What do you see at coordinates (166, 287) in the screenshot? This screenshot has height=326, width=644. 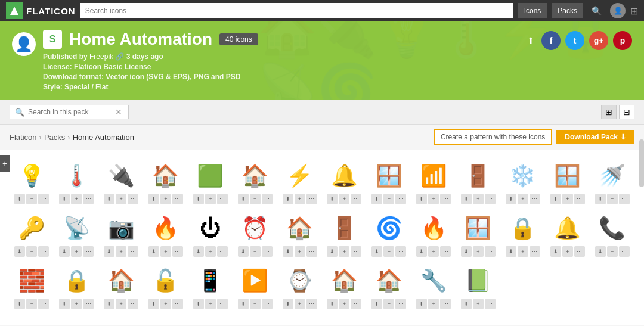 I see `icon-cell: 🔓 ⬇ + ⋯` at bounding box center [166, 287].